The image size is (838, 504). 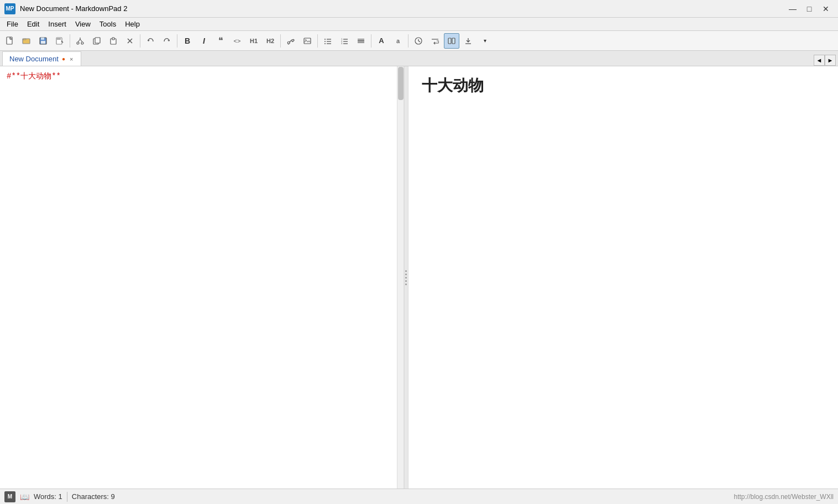 I want to click on status-bar: M 📖 Words: 1 Characters: 9 http://blog.c…, so click(x=419, y=496).